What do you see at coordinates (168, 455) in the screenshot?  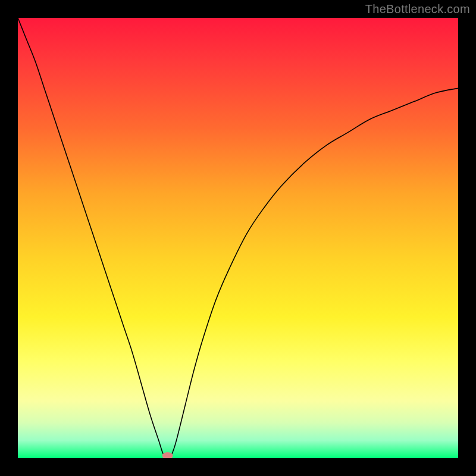 I see `optimal-point-marker` at bounding box center [168, 455].